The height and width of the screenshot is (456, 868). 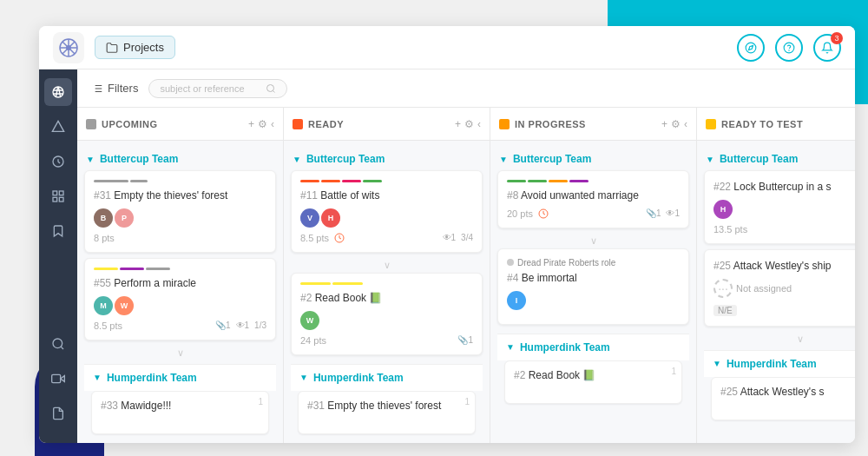 What do you see at coordinates (58, 379) in the screenshot?
I see `sidebar-item-video` at bounding box center [58, 379].